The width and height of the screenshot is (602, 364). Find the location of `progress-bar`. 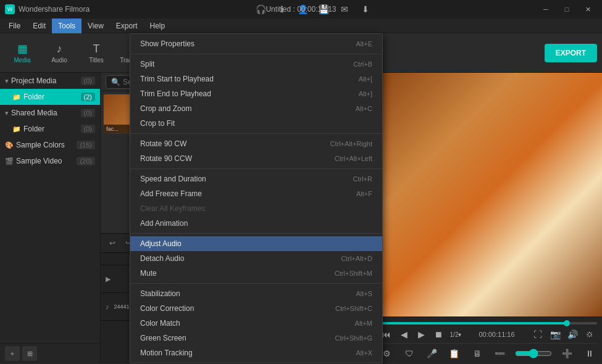

progress-bar is located at coordinates (488, 323).